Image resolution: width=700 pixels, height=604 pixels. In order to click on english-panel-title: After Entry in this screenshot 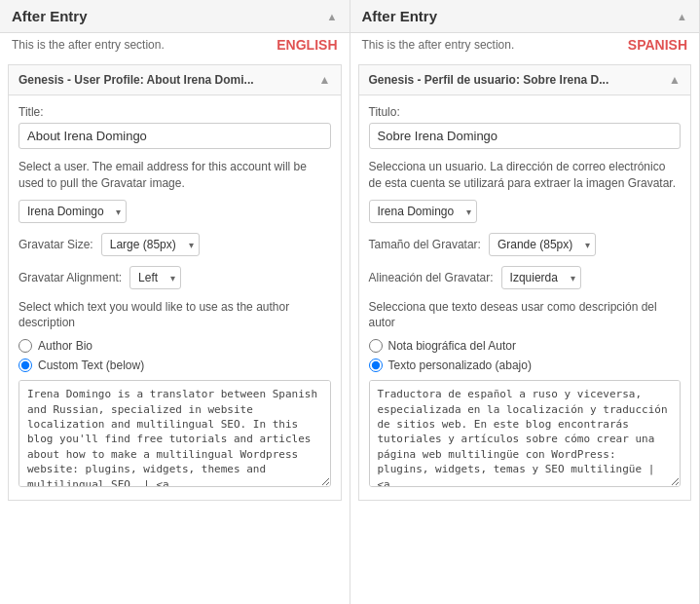, I will do `click(50, 16)`.